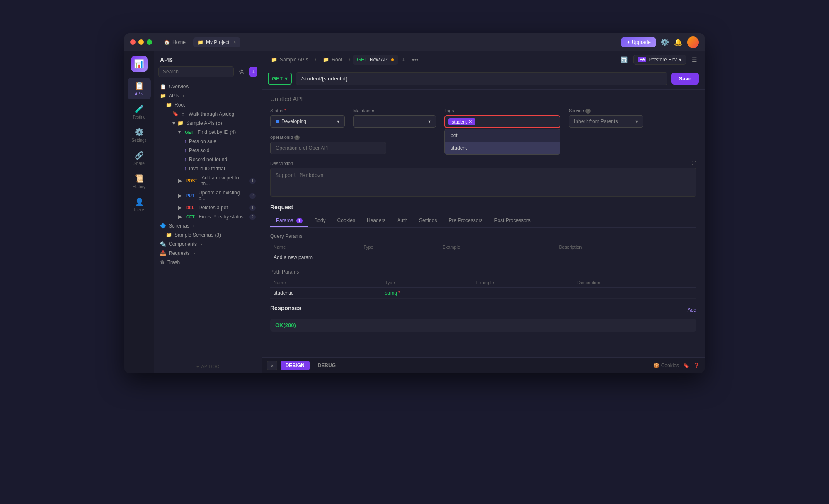 The height and width of the screenshot is (504, 829). What do you see at coordinates (208, 253) in the screenshot?
I see `tree-item-requests: 📥 Requests •` at bounding box center [208, 253].